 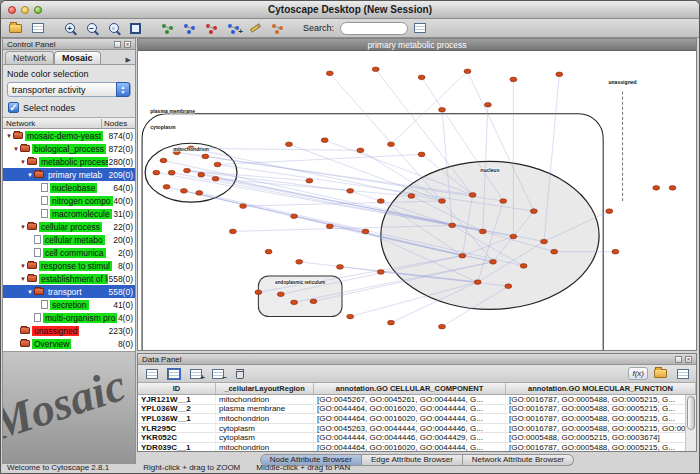 I want to click on table-row: YLR295Ccytoplasm[GO:0045263, GO:0044444,…, so click(x=417, y=429).